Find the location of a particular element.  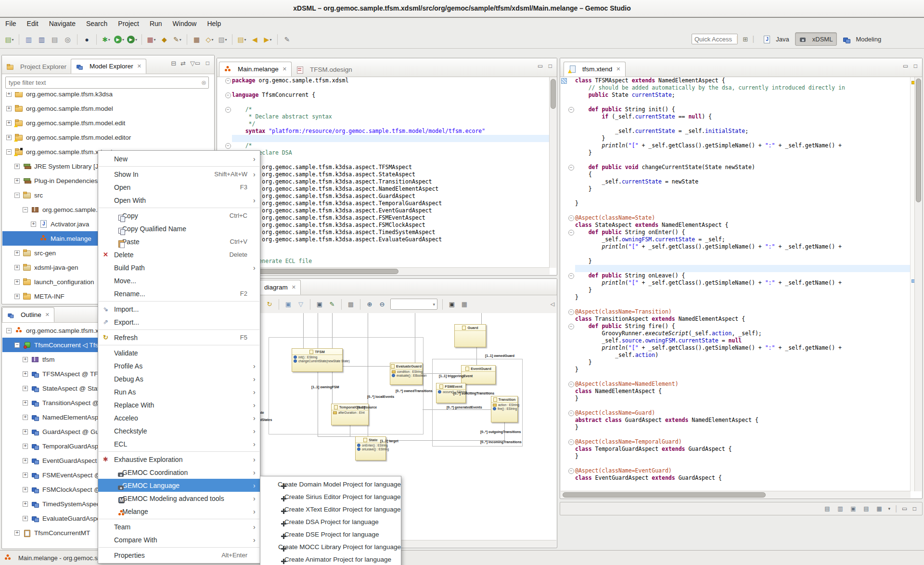

export-as-image-icon: ▣ is located at coordinates (320, 304).